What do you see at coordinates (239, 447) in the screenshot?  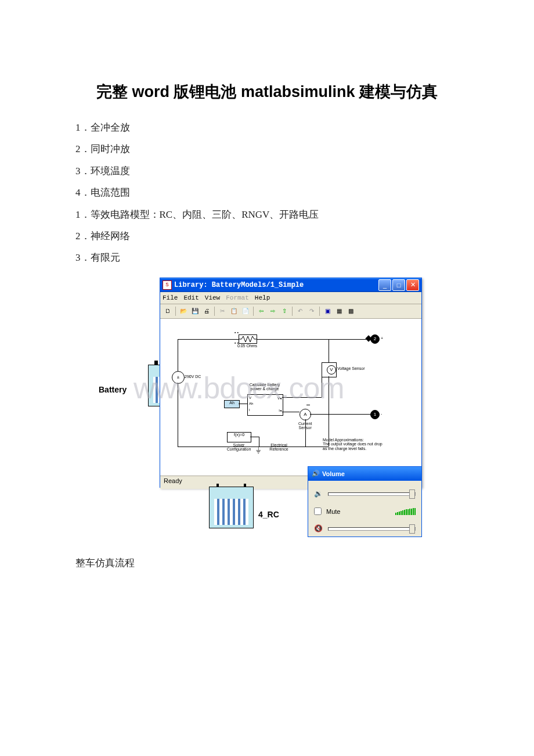 I see `solver-label: Solver Configuration` at bounding box center [239, 447].